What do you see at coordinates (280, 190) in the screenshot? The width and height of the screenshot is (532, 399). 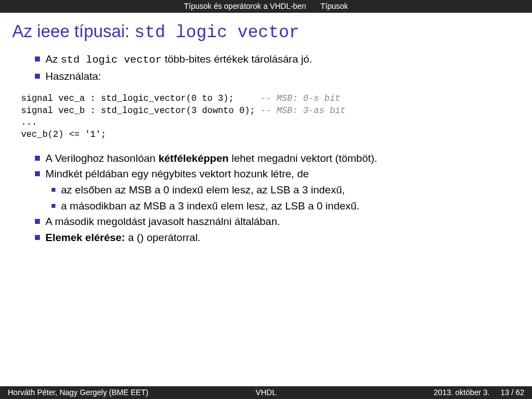 I see `bullet-item-nested: az elsőben az MSB a 0 indexű elem lesz, …` at bounding box center [280, 190].